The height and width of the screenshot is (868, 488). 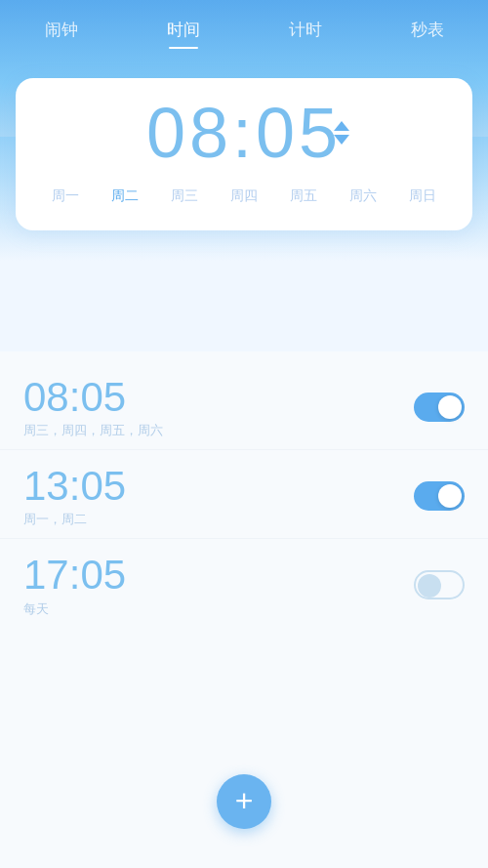 I want to click on tab-timer: 计时, so click(x=305, y=29).